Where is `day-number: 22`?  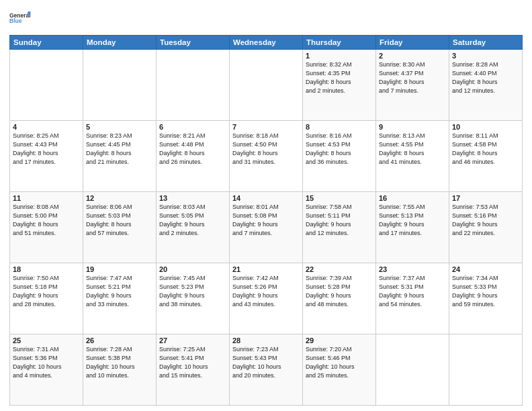 day-number: 22 is located at coordinates (339, 269).